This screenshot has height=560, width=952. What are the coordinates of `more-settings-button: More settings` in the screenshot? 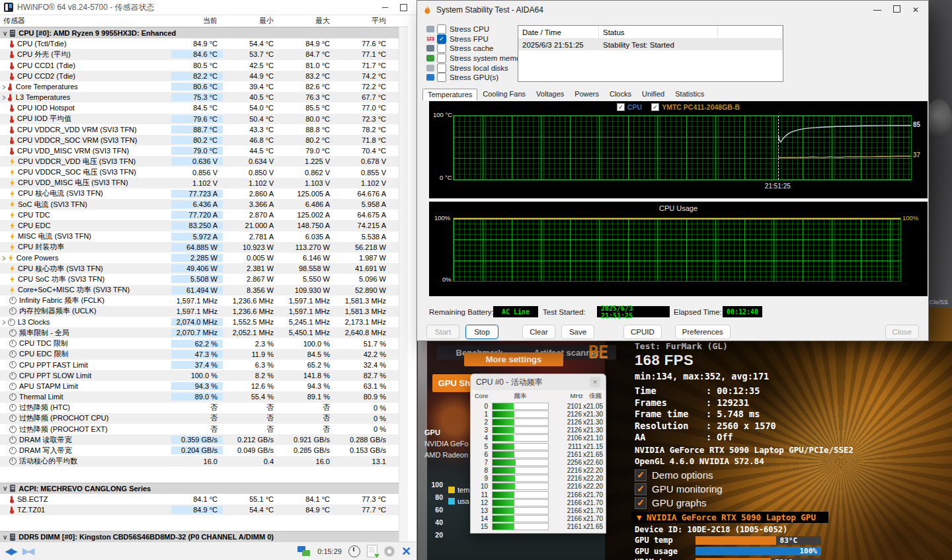 It's located at (514, 360).